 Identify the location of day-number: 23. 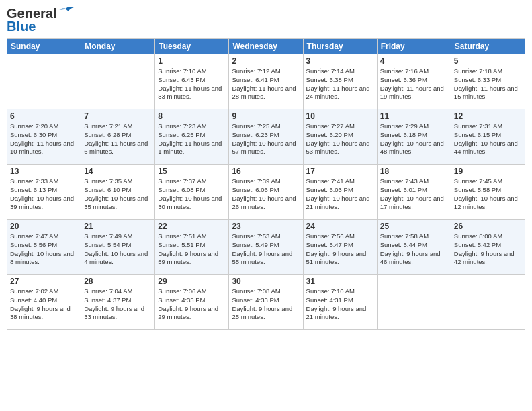
(266, 226).